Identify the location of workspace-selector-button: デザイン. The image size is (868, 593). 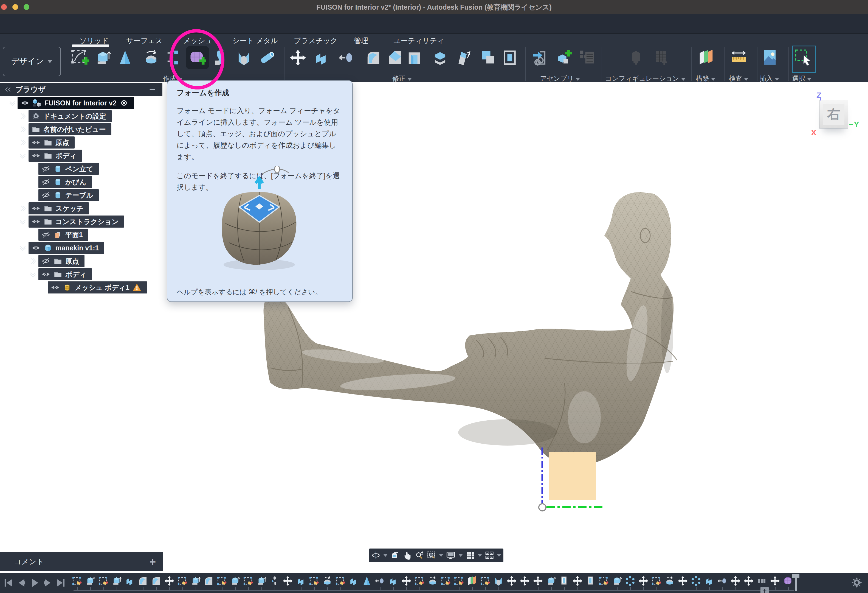
(32, 61).